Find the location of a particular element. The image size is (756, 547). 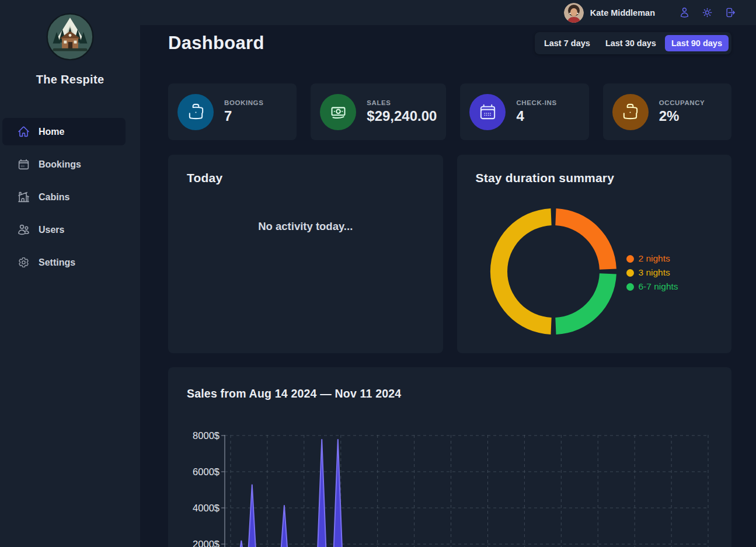

sidebar-item-label: Settings is located at coordinates (57, 263).